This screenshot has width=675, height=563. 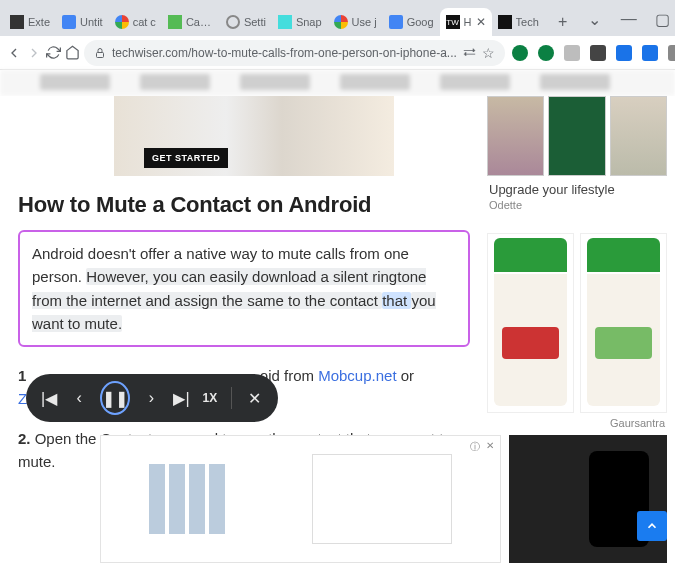 I want to click on tab-snap: Snap, so click(x=300, y=22).